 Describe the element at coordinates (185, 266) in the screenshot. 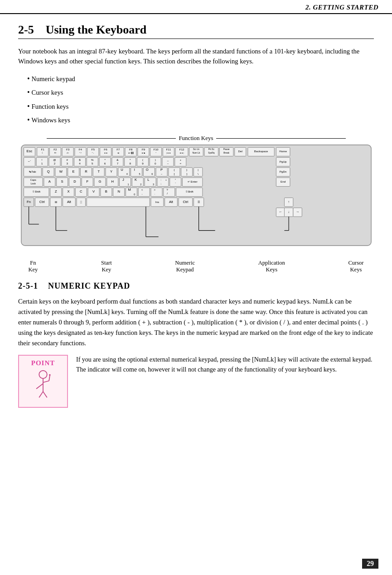

I see `numeric-keypad-label: Numeric Keypad` at that location.